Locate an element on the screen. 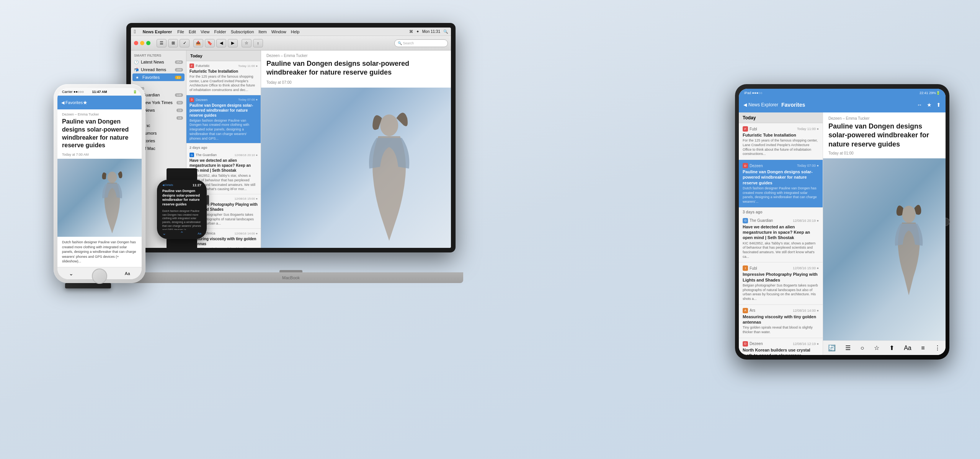 The width and height of the screenshot is (980, 459). ipad-article-guardian: G The Guardian 12/08/16 20:19 ● Have we … is located at coordinates (781, 239).